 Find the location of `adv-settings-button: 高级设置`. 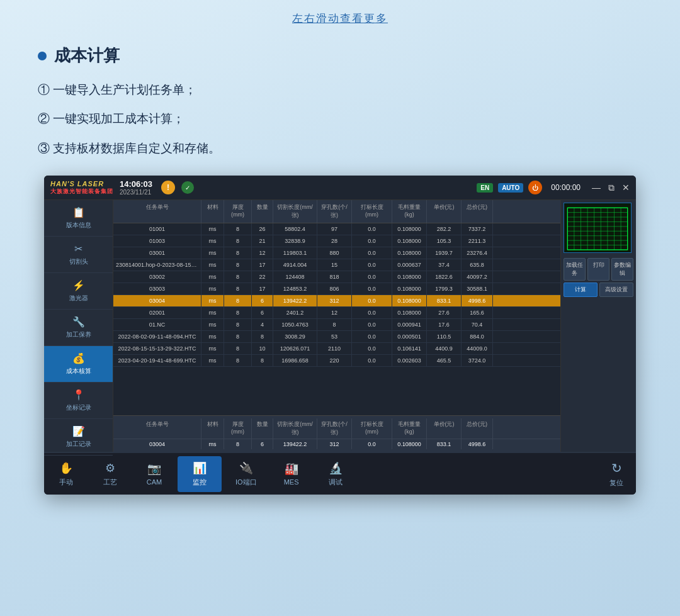

adv-settings-button: 高级设置 is located at coordinates (616, 289).